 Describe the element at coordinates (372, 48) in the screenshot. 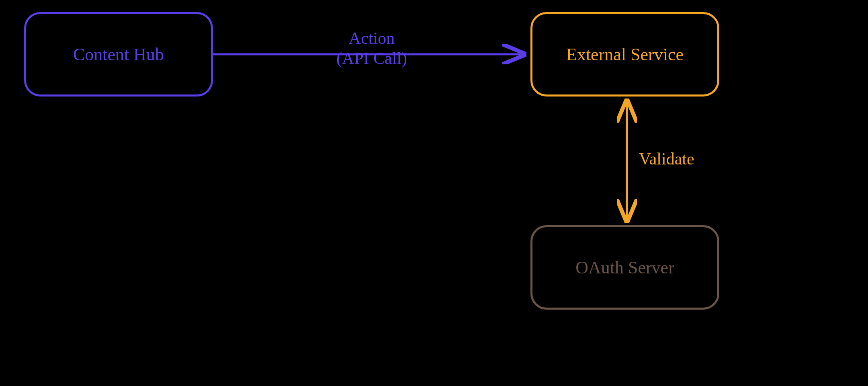

I see `edge-label-action: Action (API Call)` at that location.